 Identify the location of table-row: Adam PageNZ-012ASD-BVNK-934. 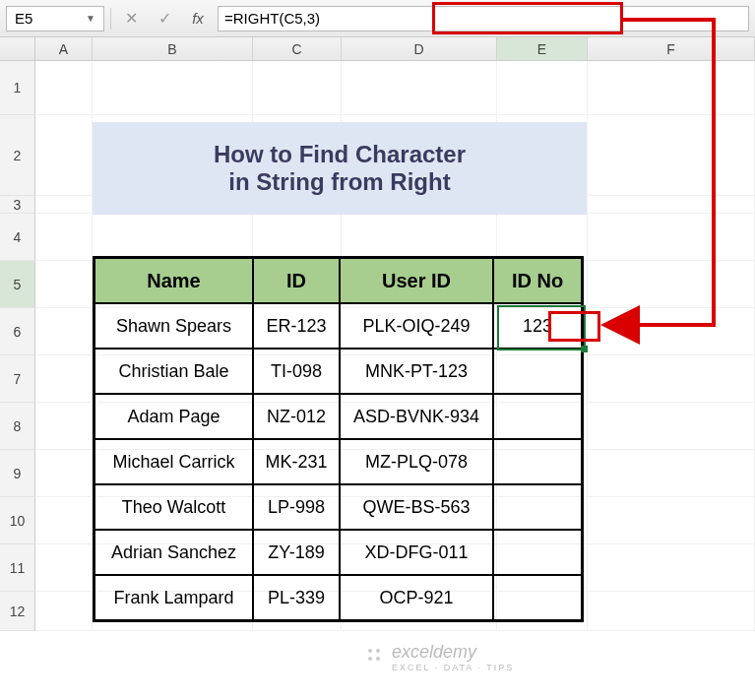
(339, 416).